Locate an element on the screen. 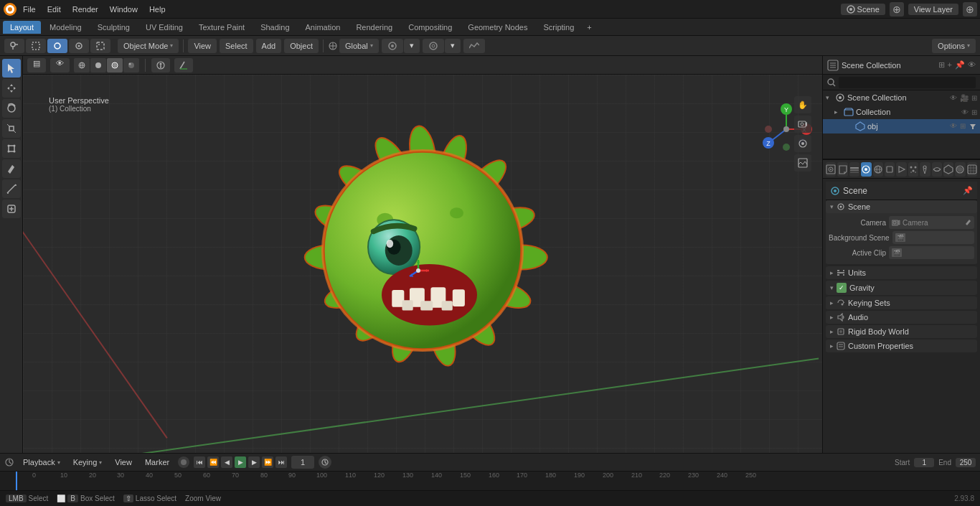 The height and width of the screenshot is (506, 980). select-menu-button: Select is located at coordinates (237, 46).